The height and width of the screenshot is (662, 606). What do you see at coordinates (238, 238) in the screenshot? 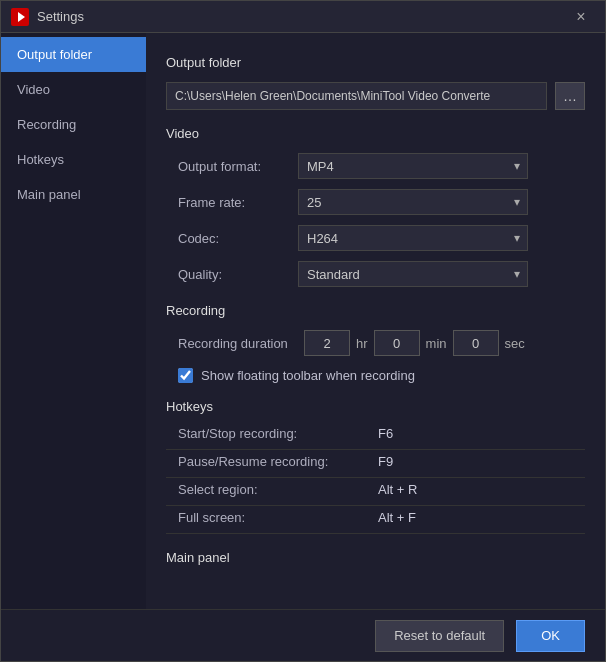
I see `codec-label: Codec:` at bounding box center [238, 238].